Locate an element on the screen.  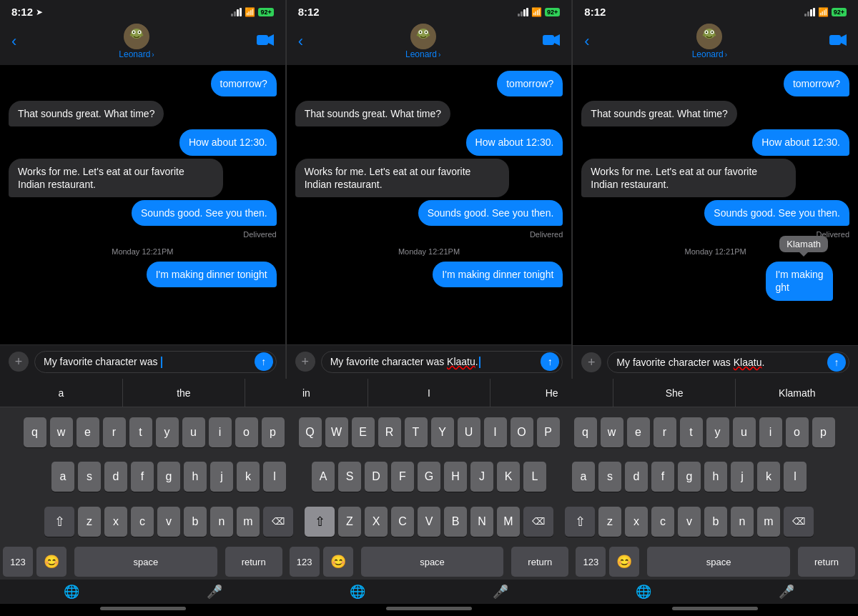
add-button-3: + is located at coordinates (591, 362).